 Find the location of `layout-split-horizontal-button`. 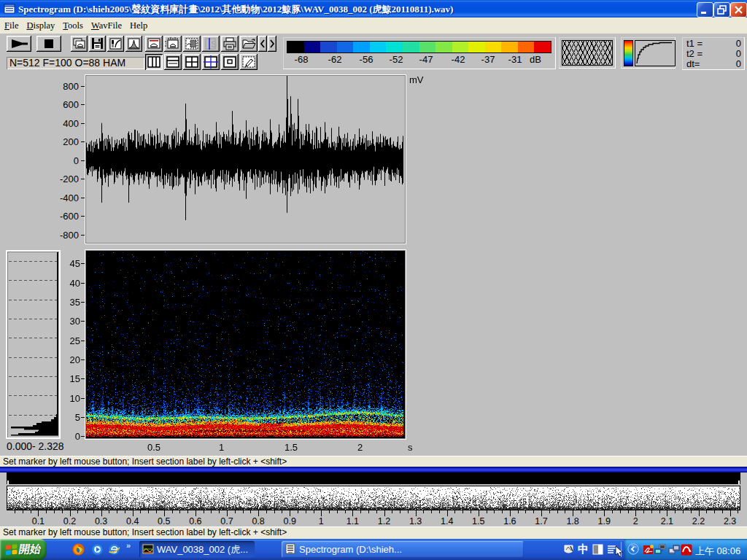

layout-split-horizontal-button is located at coordinates (173, 62).